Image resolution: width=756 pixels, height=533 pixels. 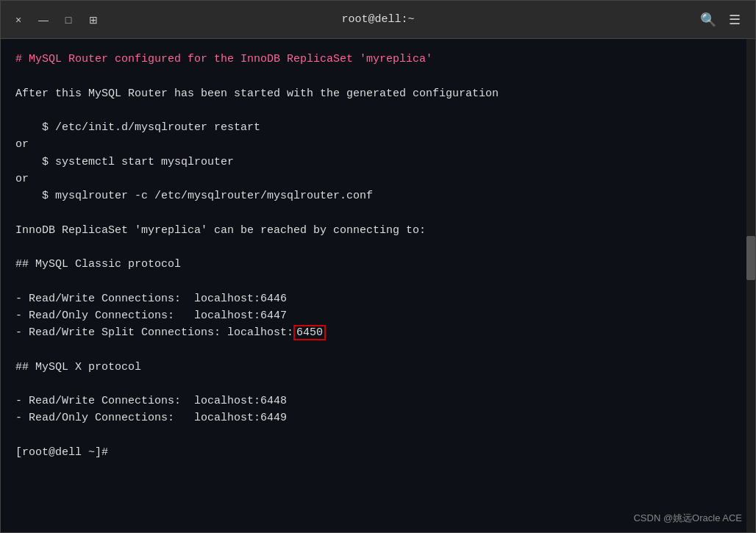 What do you see at coordinates (378, 94) in the screenshot?
I see `terminal-line: After this MySQL Router has been started…` at bounding box center [378, 94].